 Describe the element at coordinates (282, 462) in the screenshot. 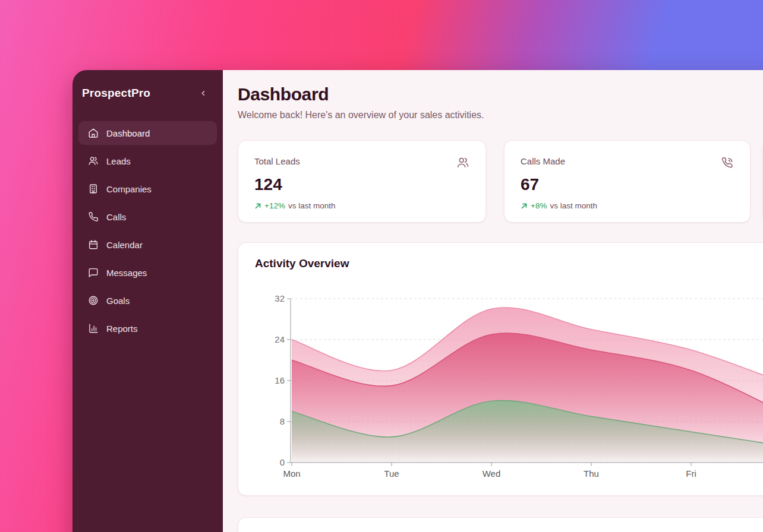

I see `svg-text: 0` at that location.